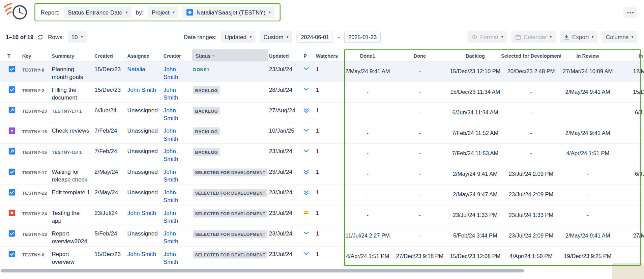 The image size is (644, 279). I want to click on issue-summary: Planning month goals, so click(72, 72).